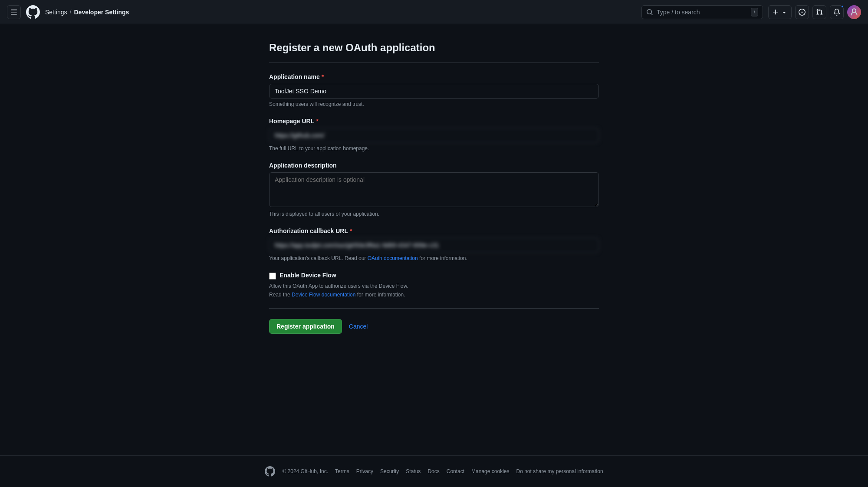 Image resolution: width=868 pixels, height=487 pixels. What do you see at coordinates (14, 12) in the screenshot?
I see `hamburger-button` at bounding box center [14, 12].